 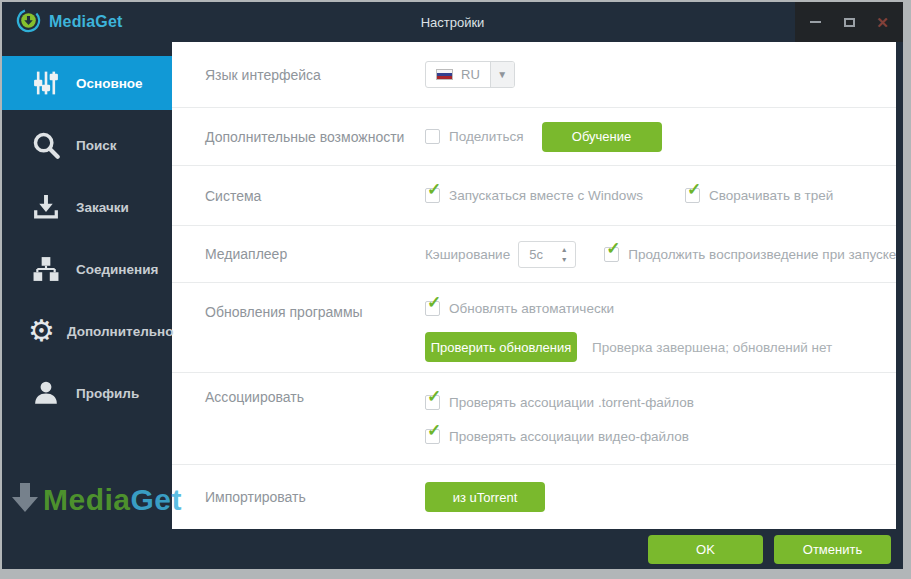 I want to click on downloads-icon, so click(x=46, y=207).